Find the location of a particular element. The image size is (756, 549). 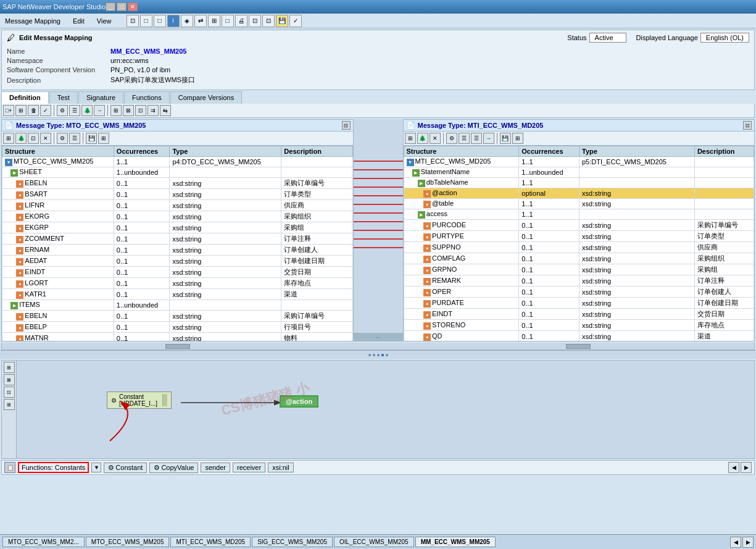

func-btn-xsinil: xsi:nil is located at coordinates (281, 467).